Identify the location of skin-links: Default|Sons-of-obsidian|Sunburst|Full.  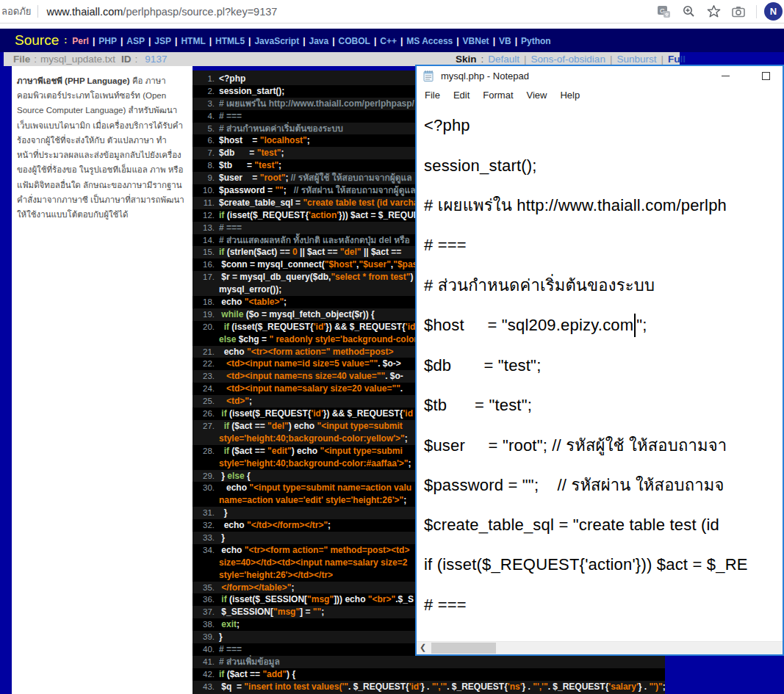
(586, 59).